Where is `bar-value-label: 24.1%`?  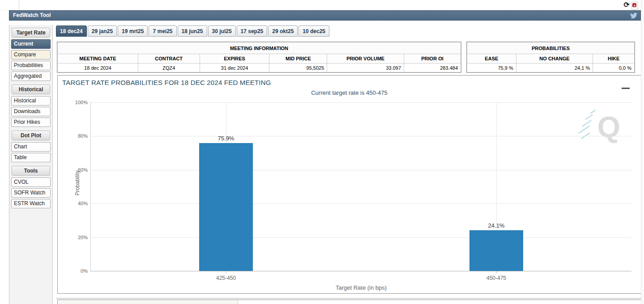
bar-value-label: 24.1% is located at coordinates (497, 226).